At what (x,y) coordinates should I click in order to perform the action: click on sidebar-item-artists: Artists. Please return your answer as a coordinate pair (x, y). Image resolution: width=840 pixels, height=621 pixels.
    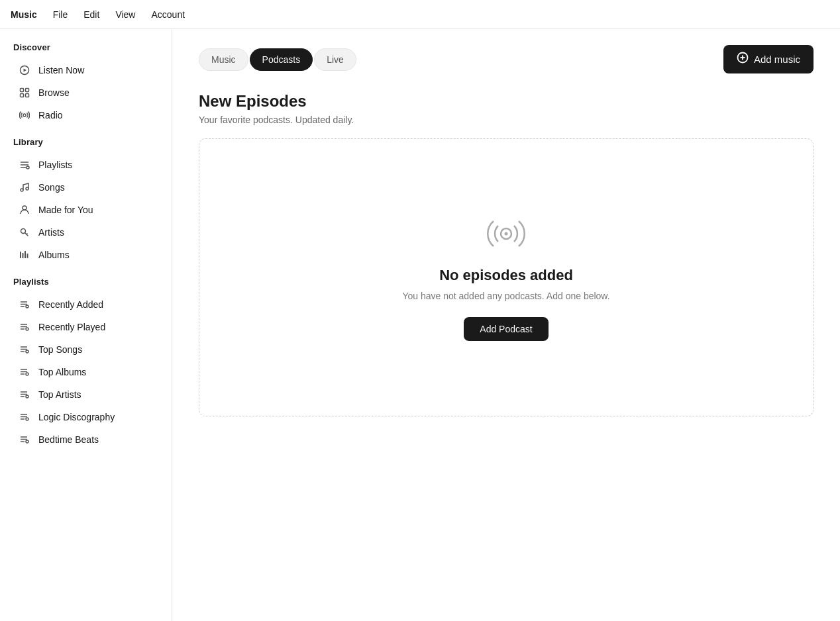
    Looking at the image, I should click on (86, 232).